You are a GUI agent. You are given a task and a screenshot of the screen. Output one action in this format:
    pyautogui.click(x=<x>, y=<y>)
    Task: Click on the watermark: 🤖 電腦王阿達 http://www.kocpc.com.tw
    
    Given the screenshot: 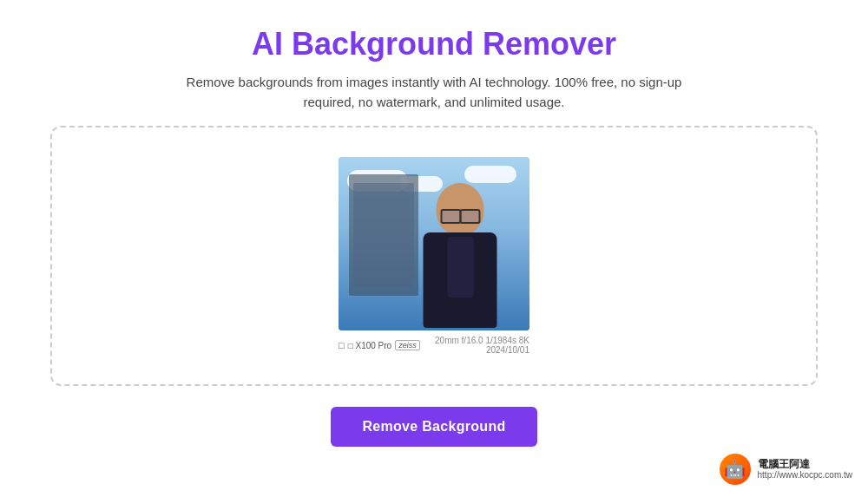 What is the action you would take?
    pyautogui.click(x=786, y=469)
    